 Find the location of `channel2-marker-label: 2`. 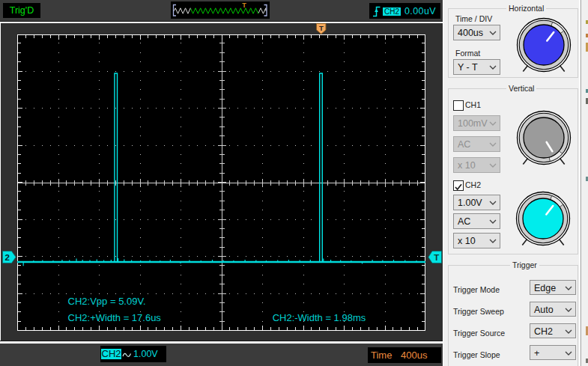

channel2-marker-label: 2 is located at coordinates (7, 257).